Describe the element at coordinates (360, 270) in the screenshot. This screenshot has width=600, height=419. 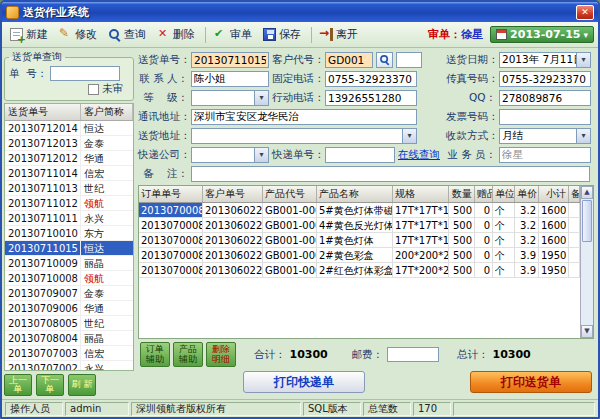
I see `grid-row: 201307000822013060228GB001-00072#红色灯体彩盒1…` at that location.